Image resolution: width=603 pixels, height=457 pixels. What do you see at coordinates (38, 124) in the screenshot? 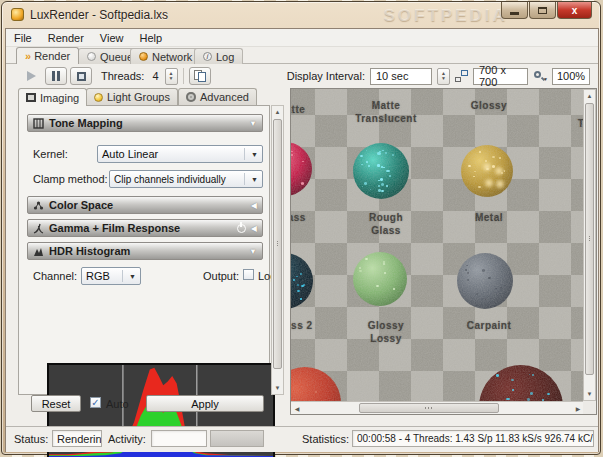
I see `tone-mapping-icon` at bounding box center [38, 124].